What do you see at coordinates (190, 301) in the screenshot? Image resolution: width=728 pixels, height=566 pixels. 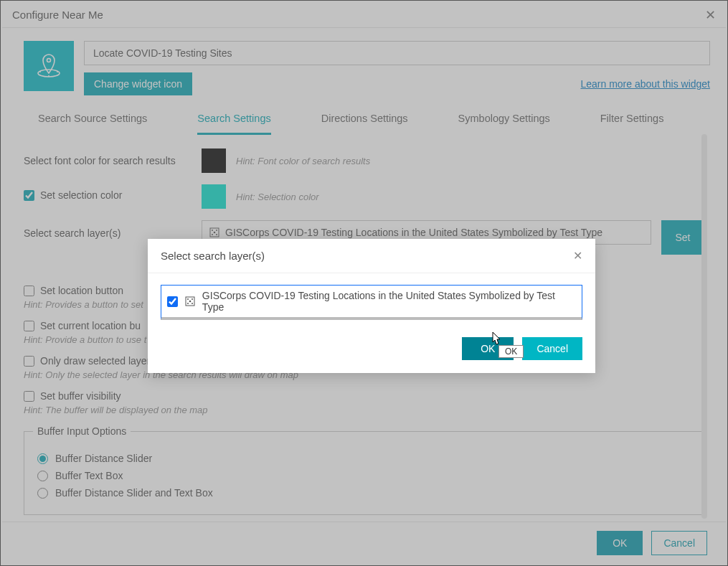 I see `layer-type-icon` at bounding box center [190, 301].